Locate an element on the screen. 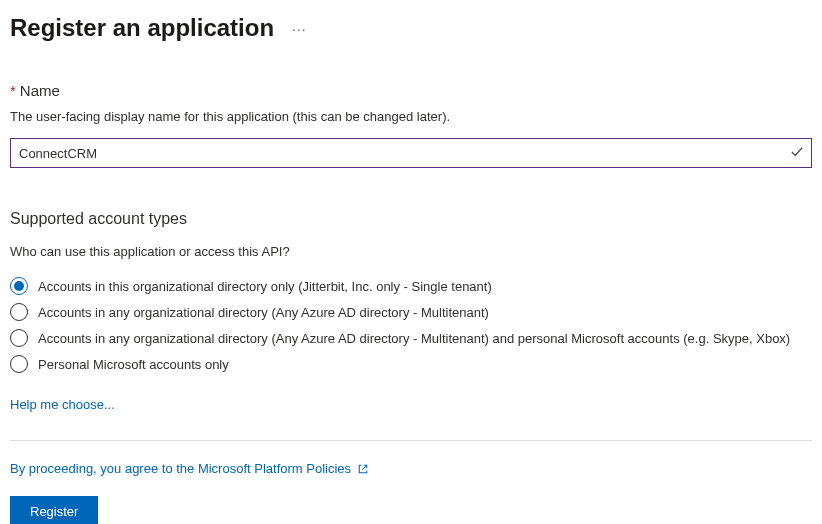 The image size is (822, 524). radio-label: Accounts in this organizational director… is located at coordinates (265, 286).